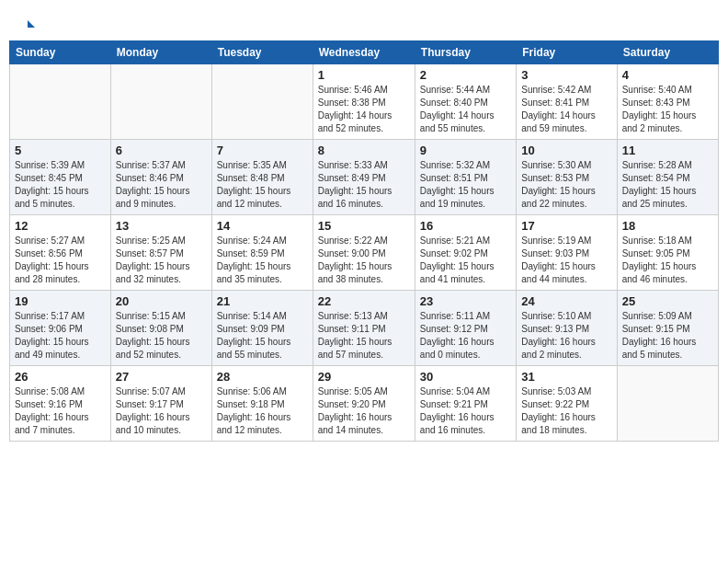 The width and height of the screenshot is (728, 563). What do you see at coordinates (61, 404) in the screenshot?
I see `calendar-cell: 26Sunrise: 5:08 AM Sunset: 9:16 PM Dayli…` at bounding box center [61, 404].